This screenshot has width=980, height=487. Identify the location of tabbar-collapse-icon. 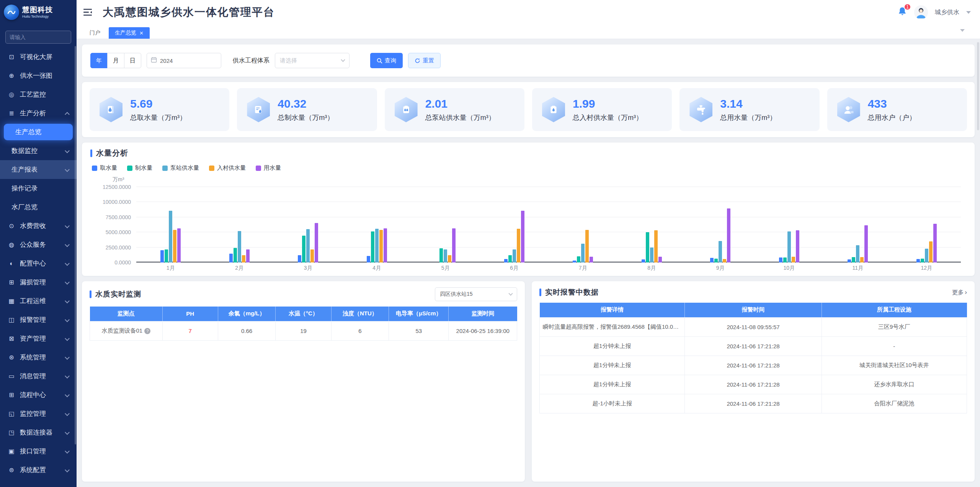
(962, 31).